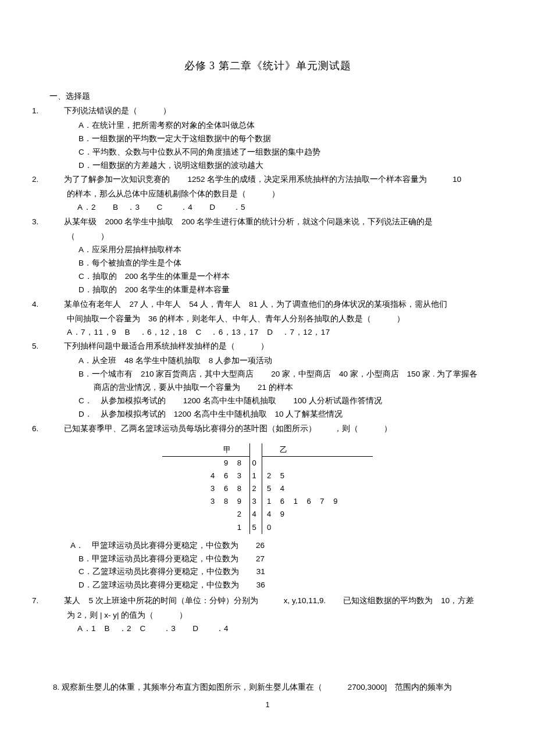 This screenshot has width=535, height=756. I want to click on q4-options: A．7，11，9 B ．6，12，18 C ．6，13，17 D ．7，12，1…, so click(268, 332).